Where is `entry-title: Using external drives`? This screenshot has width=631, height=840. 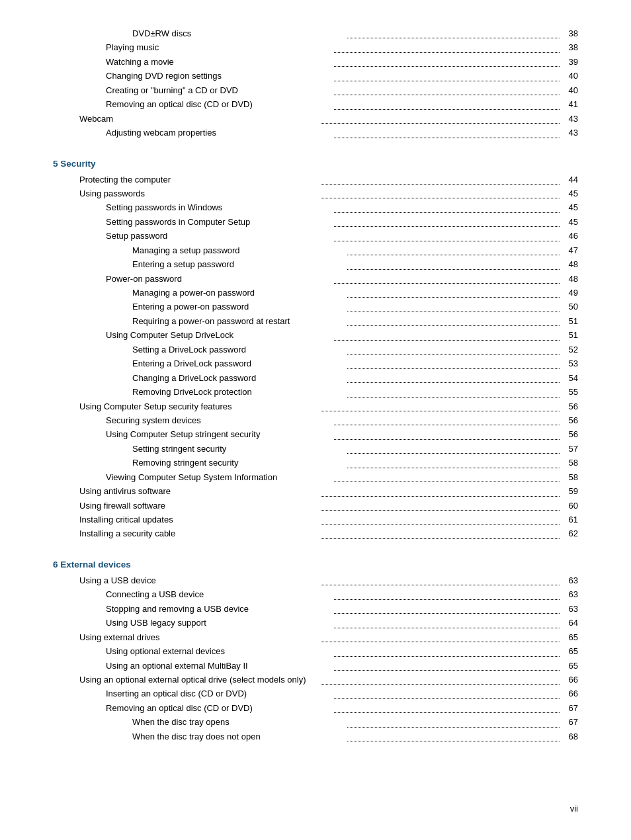 entry-title: Using external drives is located at coordinates (198, 638).